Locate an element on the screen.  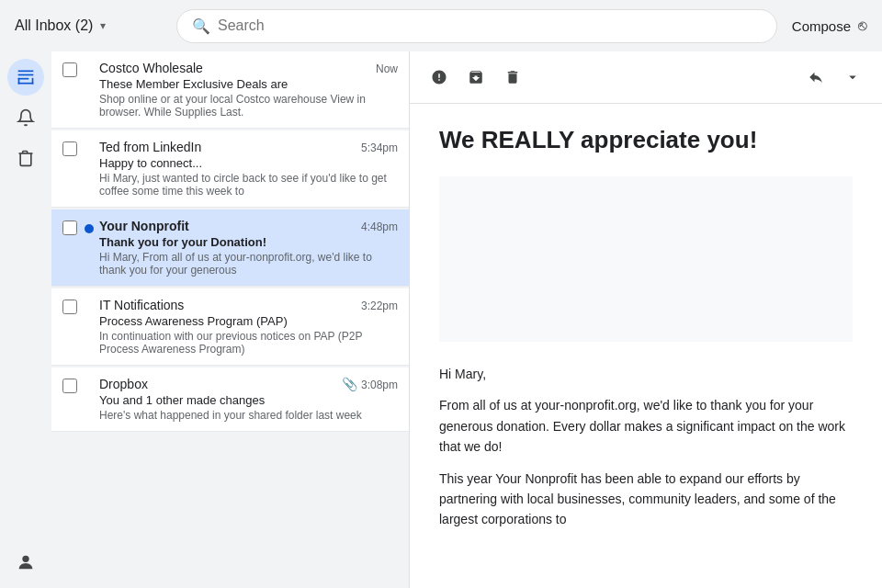
email-sender-linkedin: Ted from LinkedIn is located at coordinates (151, 147).